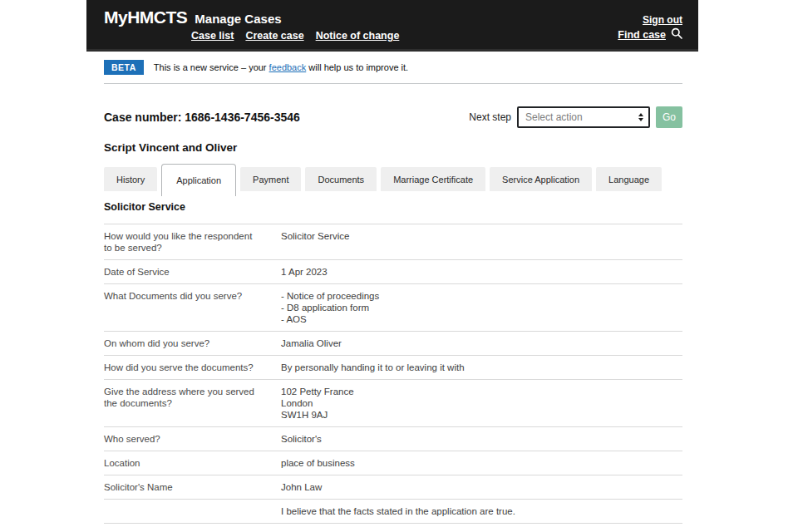  Describe the element at coordinates (393, 117) in the screenshot. I see `case-header-row: Case number: 1686-1436-7456-3546 Next st…` at that location.